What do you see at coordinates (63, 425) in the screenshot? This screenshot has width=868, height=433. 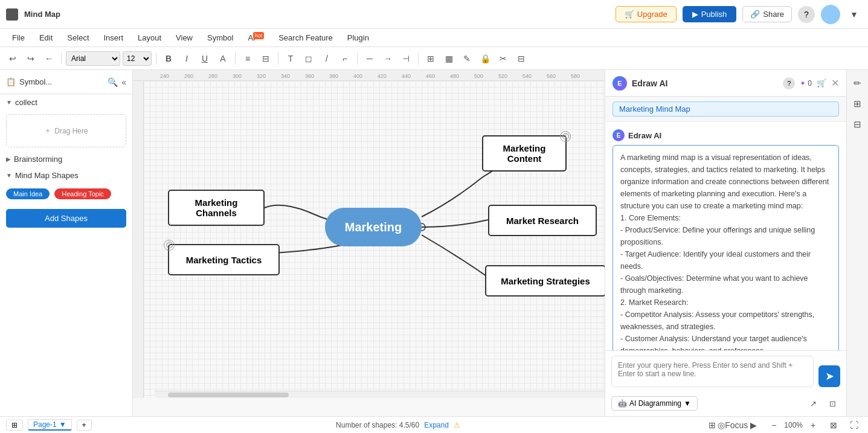 I see `page-chevron: ▼` at bounding box center [63, 425].